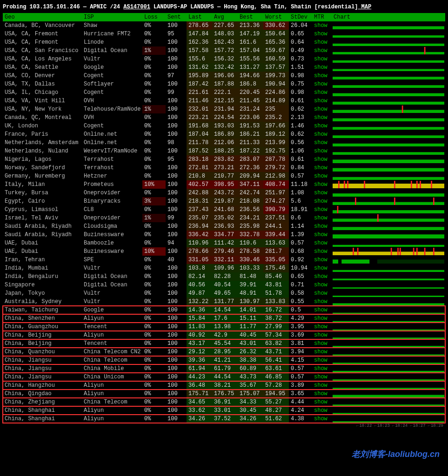 Image resolution: width=448 pixels, height=476 pixels. Describe the element at coordinates (42, 17) in the screenshot. I see `col-geo: Geo` at that location.